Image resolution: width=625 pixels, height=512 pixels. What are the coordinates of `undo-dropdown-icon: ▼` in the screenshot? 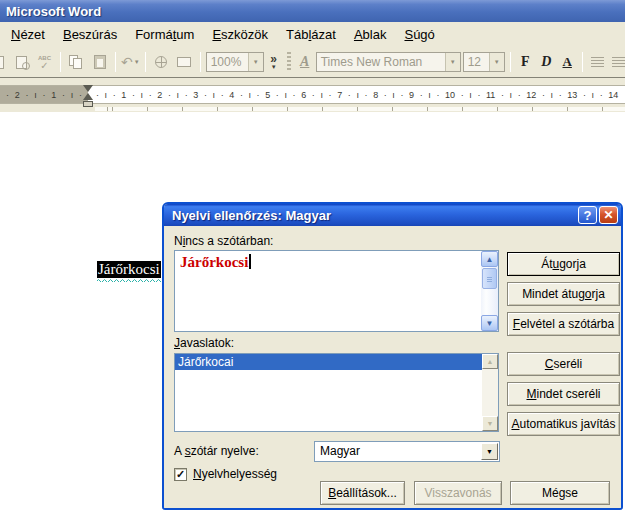 It's located at (137, 62).